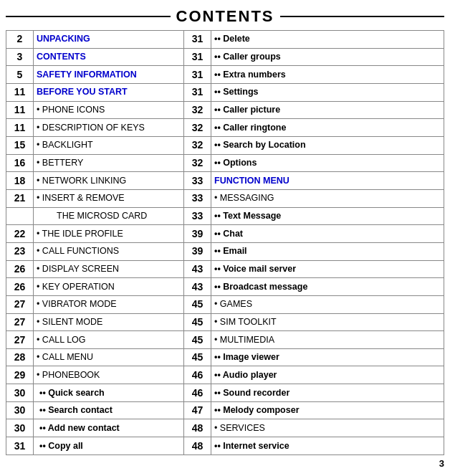 Image resolution: width=450 pixels, height=476 pixels. I want to click on table-row: 3CONTENTS31•• Caller groups, so click(225, 57).